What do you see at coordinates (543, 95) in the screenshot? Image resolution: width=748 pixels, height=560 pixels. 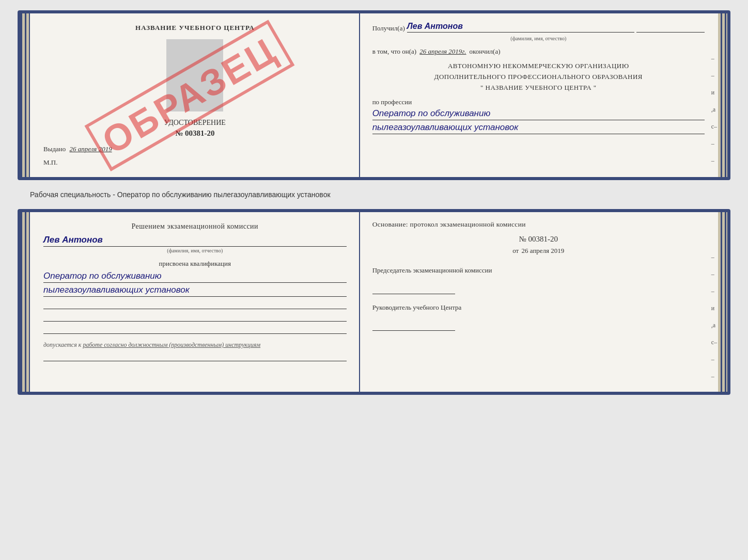 I see `cert-right-panel: Получил(а) Лев Антонов (фамилия, имя, от…` at bounding box center [543, 95].